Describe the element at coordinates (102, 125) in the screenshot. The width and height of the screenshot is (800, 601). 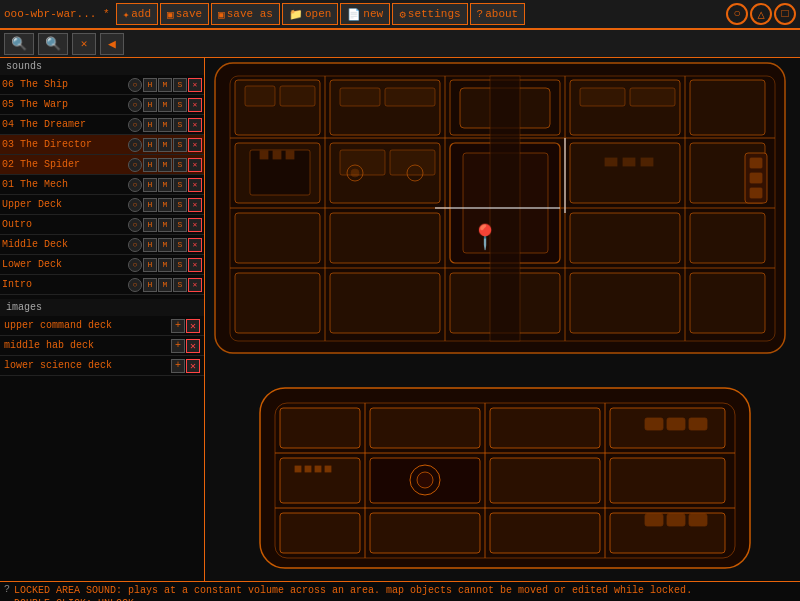
I see `sound-item: 04 The Dreamer ○ H M S ✕` at that location.